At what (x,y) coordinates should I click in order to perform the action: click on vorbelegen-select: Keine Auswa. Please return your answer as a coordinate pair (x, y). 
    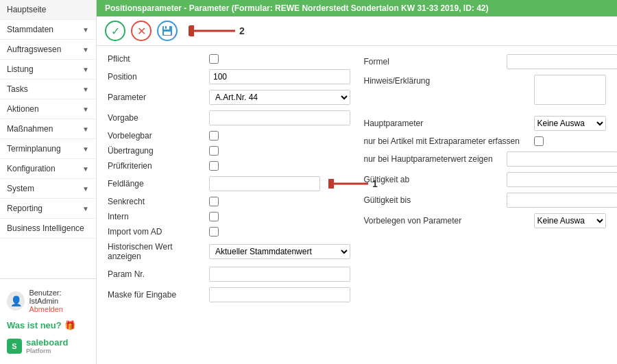
    Looking at the image, I should click on (570, 221).